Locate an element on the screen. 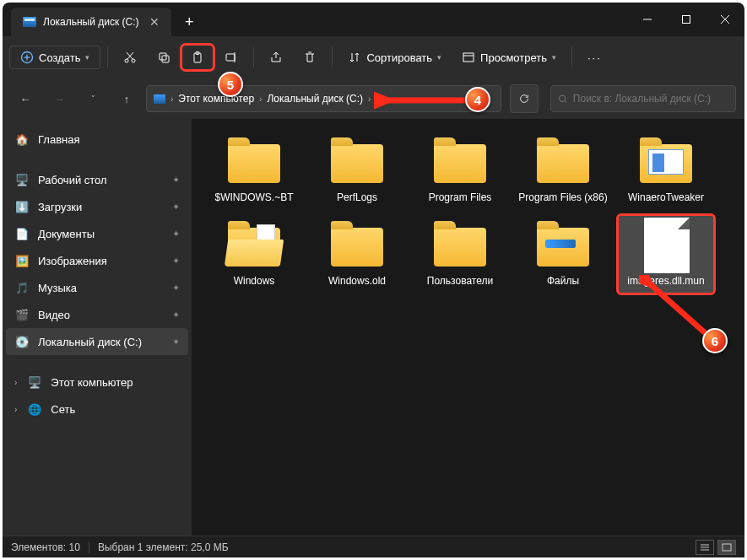  folder-item: Файлы is located at coordinates (563, 255).